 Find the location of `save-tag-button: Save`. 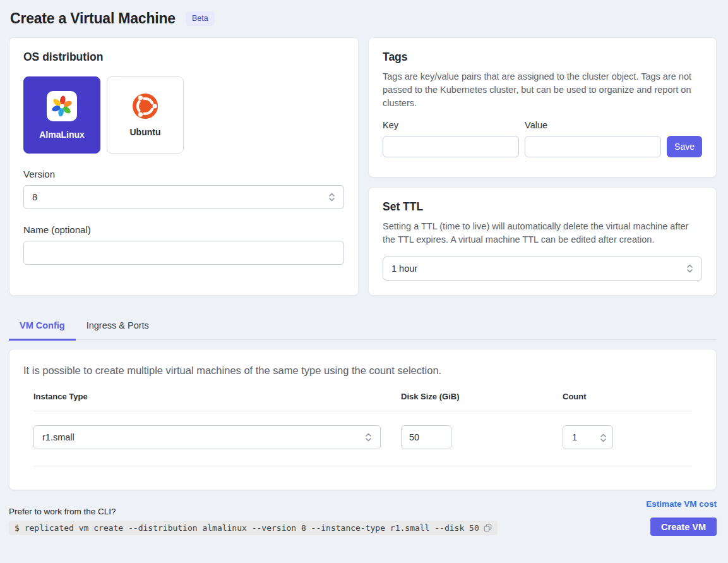

save-tag-button: Save is located at coordinates (684, 147).